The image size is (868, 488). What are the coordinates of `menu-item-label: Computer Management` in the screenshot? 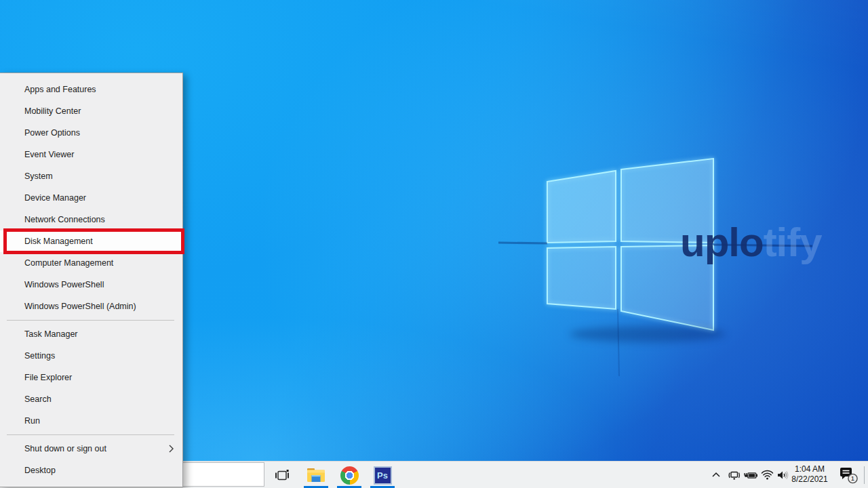 It's located at (69, 263).